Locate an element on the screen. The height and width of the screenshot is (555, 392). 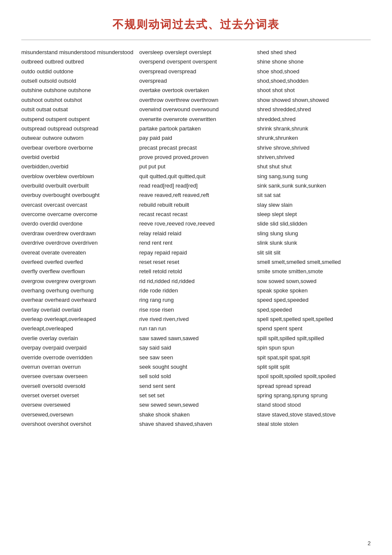
entry: overfly overflew overflown is located at coordinates (78, 272).